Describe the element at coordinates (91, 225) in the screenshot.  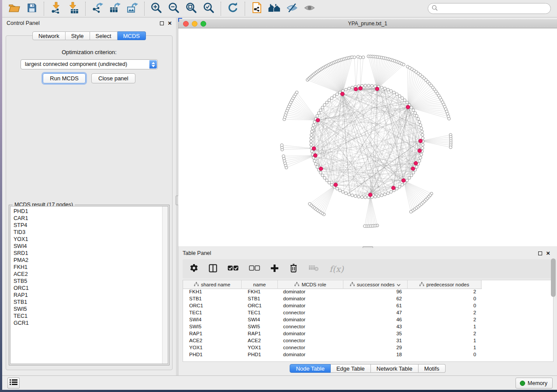
I see `mcds-result-item: STP4` at that location.